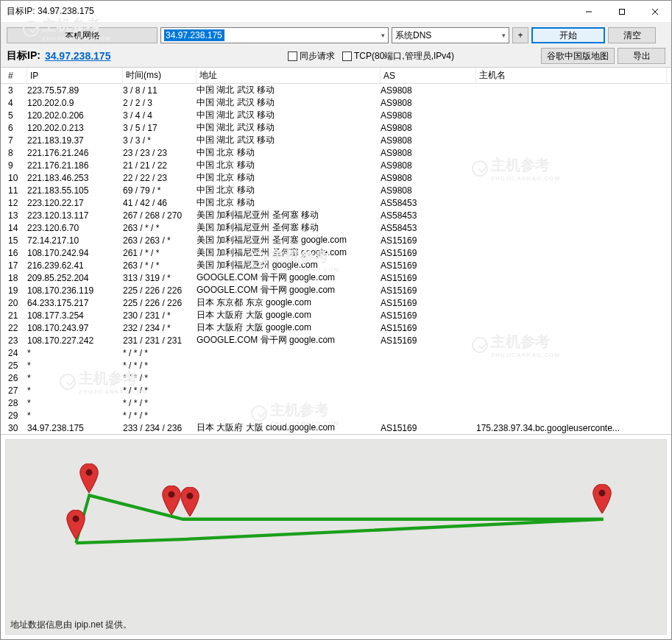 This screenshot has width=672, height=640. What do you see at coordinates (289, 12) in the screenshot?
I see `window-title: 目标IP: 34.97.238.175` at bounding box center [289, 12].